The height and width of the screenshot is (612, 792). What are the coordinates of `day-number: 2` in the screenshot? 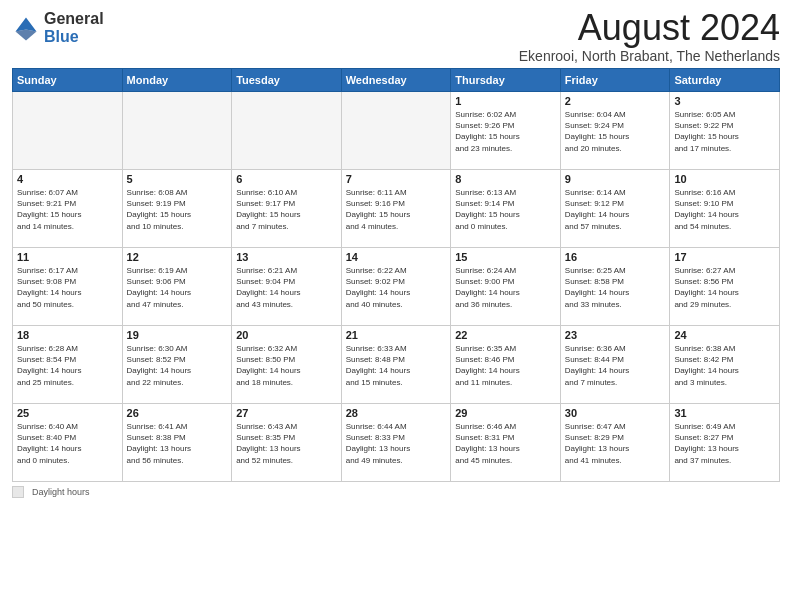 It's located at (616, 101).